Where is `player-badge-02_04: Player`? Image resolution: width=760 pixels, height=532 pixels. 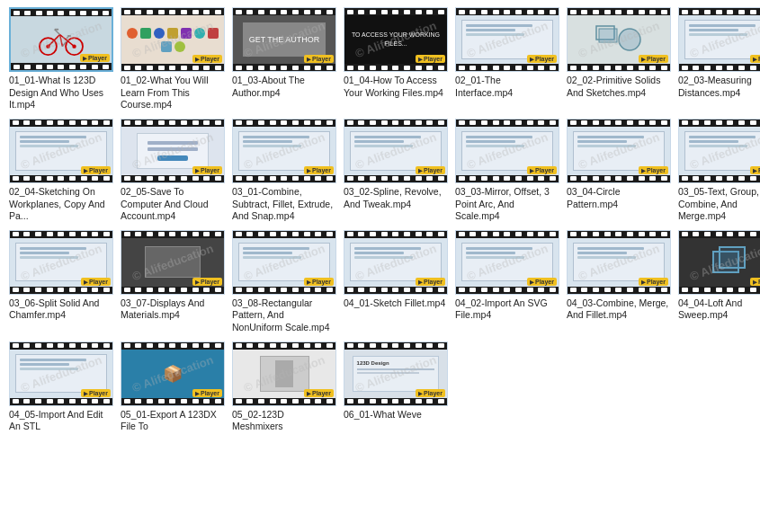 player-badge-02_04: Player is located at coordinates (95, 171).